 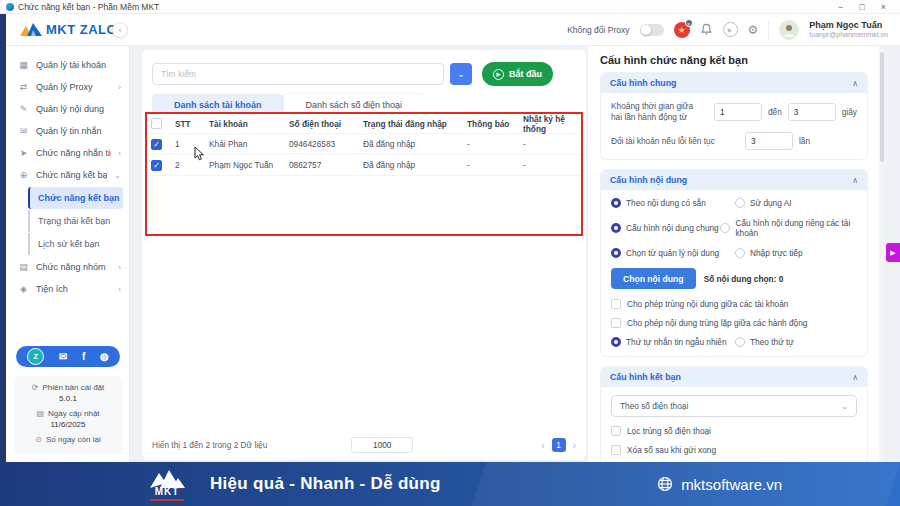 What do you see at coordinates (769, 253) in the screenshot?
I see `radio-nhap-truc-tiep: Nhập trực tiếp` at bounding box center [769, 253].